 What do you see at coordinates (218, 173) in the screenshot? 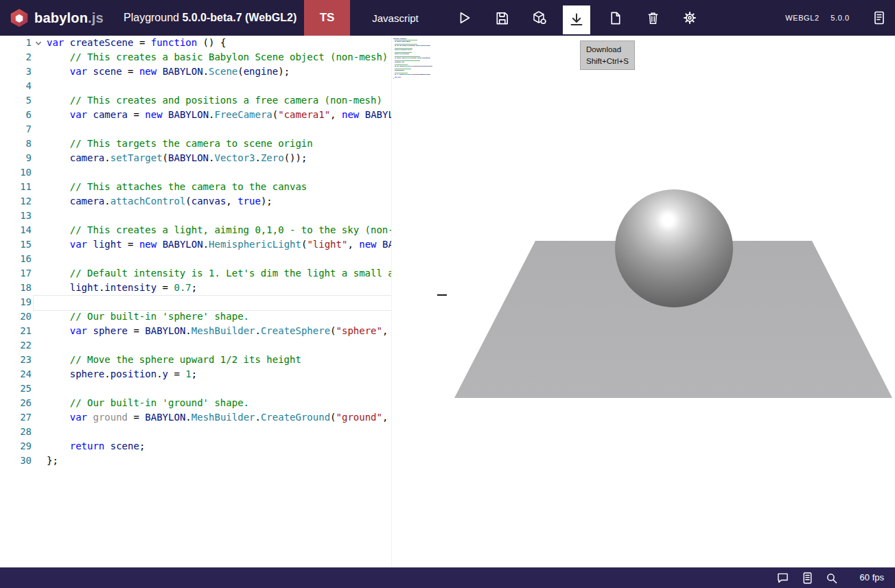
I see `code-line: 10` at bounding box center [218, 173].